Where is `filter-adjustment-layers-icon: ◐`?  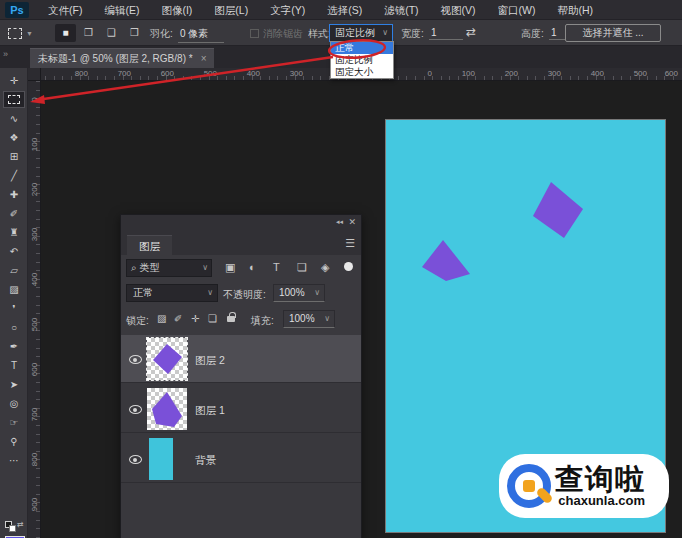
filter-adjustment-layers-icon: ◐ is located at coordinates (252, 267).